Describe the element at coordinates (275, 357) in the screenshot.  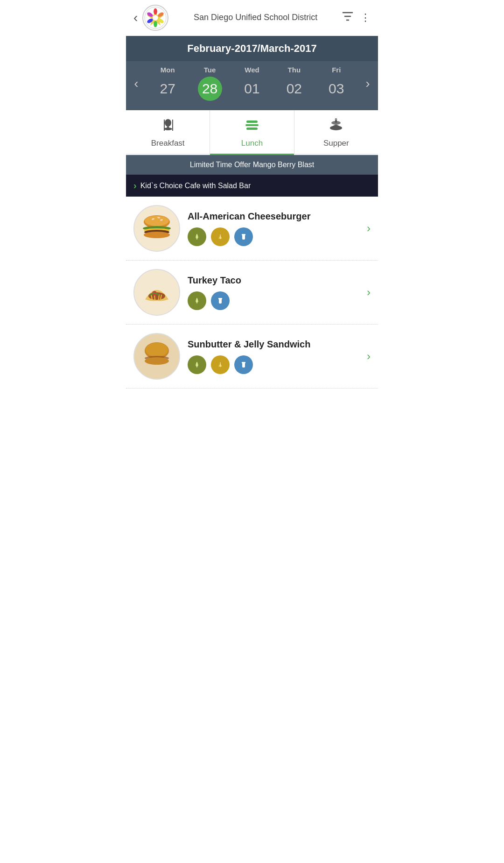
I see `menu-item-2-content: Sunbutter & Jelly Sandwich` at that location.